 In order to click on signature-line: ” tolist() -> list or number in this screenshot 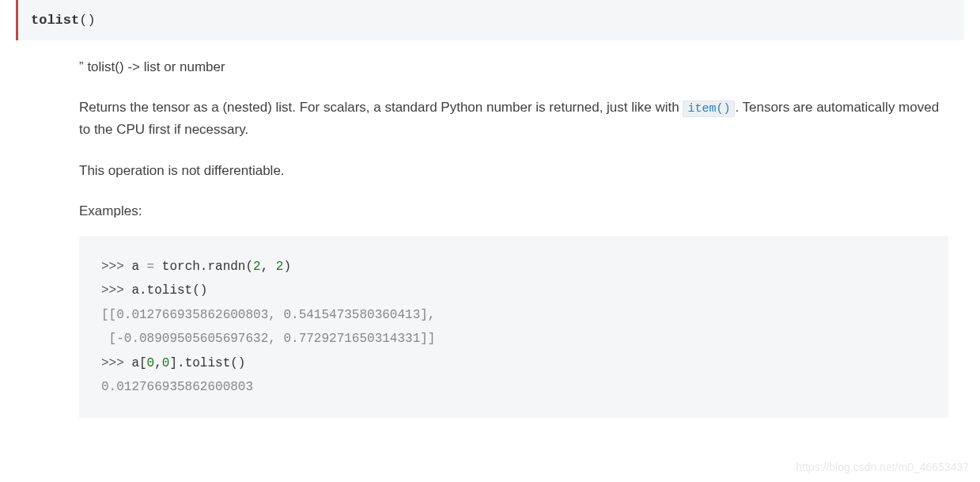, I will do `click(514, 66)`.